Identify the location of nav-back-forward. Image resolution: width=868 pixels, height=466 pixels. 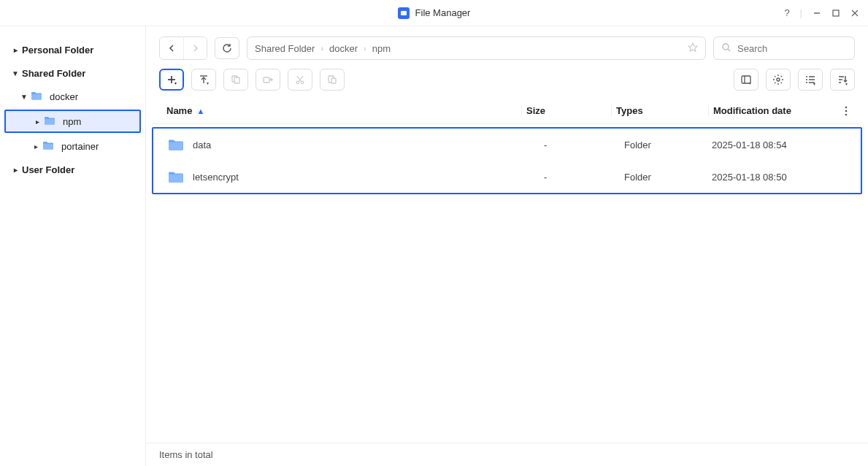
(183, 48).